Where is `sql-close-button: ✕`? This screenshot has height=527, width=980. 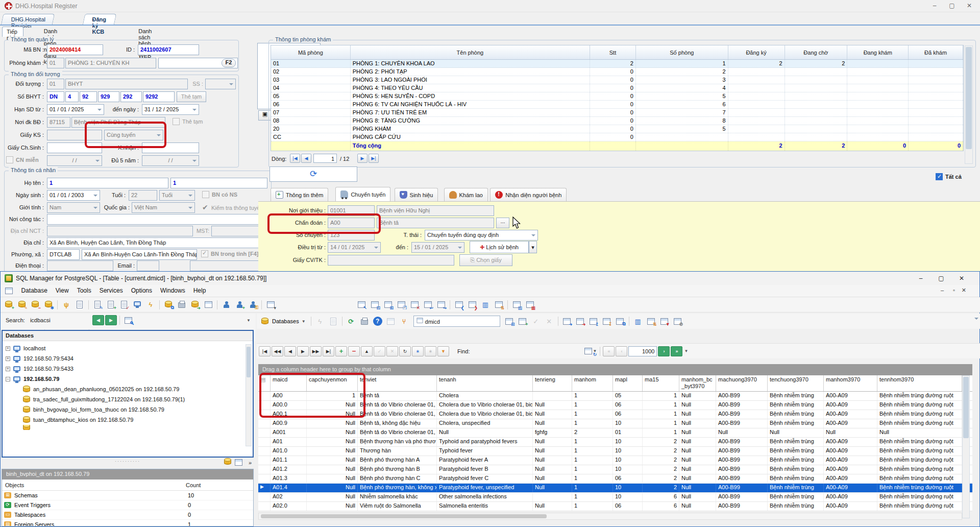 sql-close-button: ✕ is located at coordinates (962, 279).